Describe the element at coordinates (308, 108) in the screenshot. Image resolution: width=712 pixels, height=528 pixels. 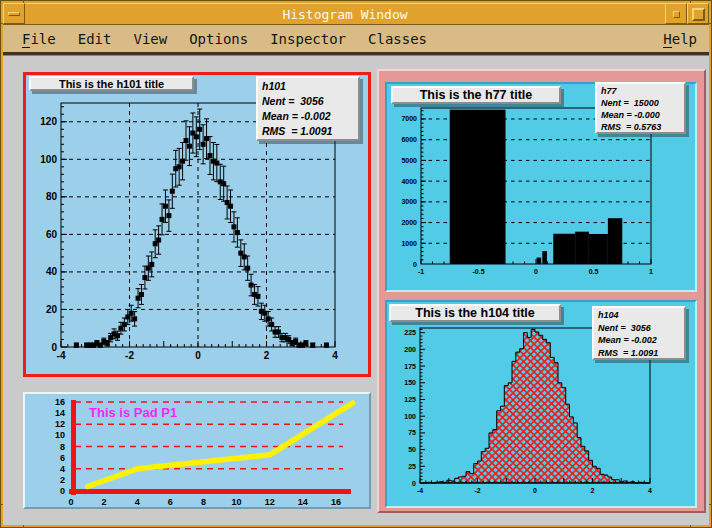
I see `h101-stats-box: h101 Nent = 3056 Mean = -0.002 RMS = 1.0…` at that location.